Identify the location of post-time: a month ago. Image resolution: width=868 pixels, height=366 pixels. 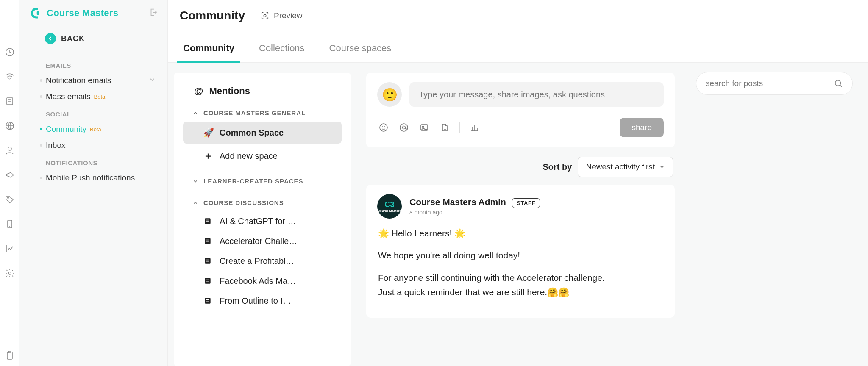
(475, 212).